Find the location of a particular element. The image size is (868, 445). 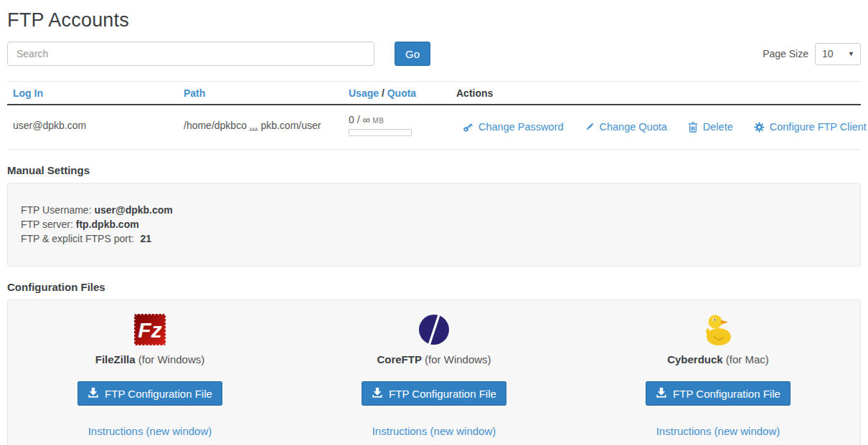

column-header-path: Path is located at coordinates (260, 93).